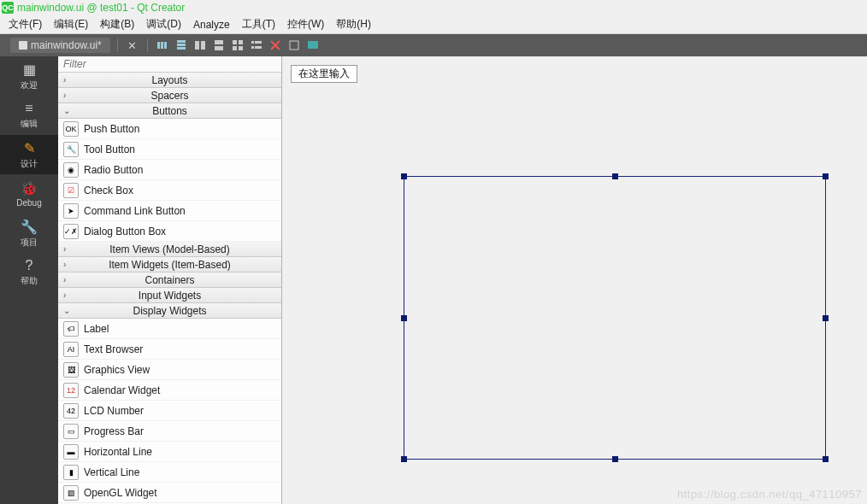 The height and width of the screenshot is (504, 867). What do you see at coordinates (29, 155) in the screenshot?
I see `mode-design: ✎ 设计` at bounding box center [29, 155].